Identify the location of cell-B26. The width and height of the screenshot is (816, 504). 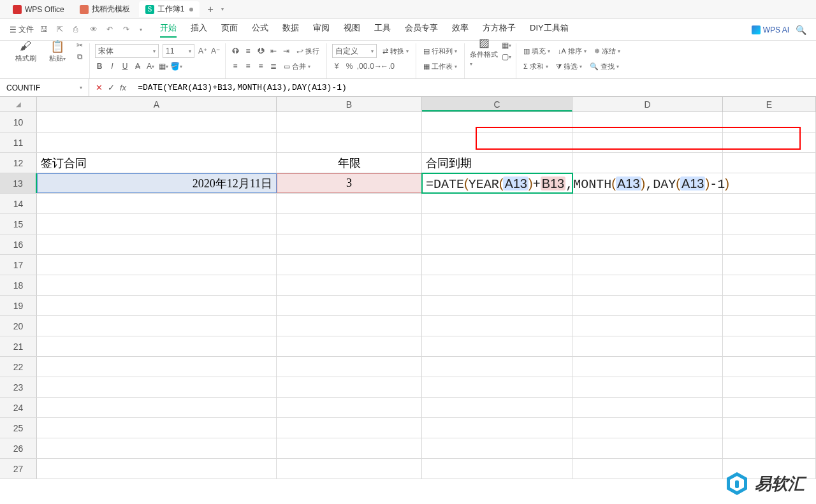
(349, 449).